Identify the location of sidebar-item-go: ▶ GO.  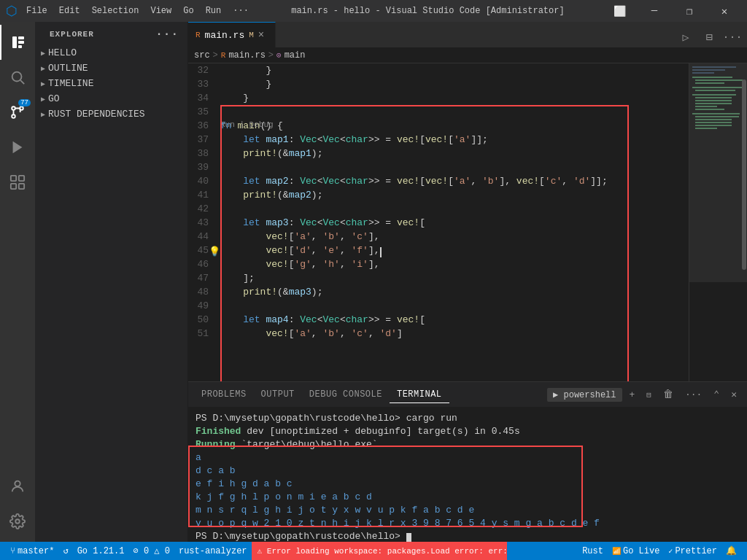
(111, 99).